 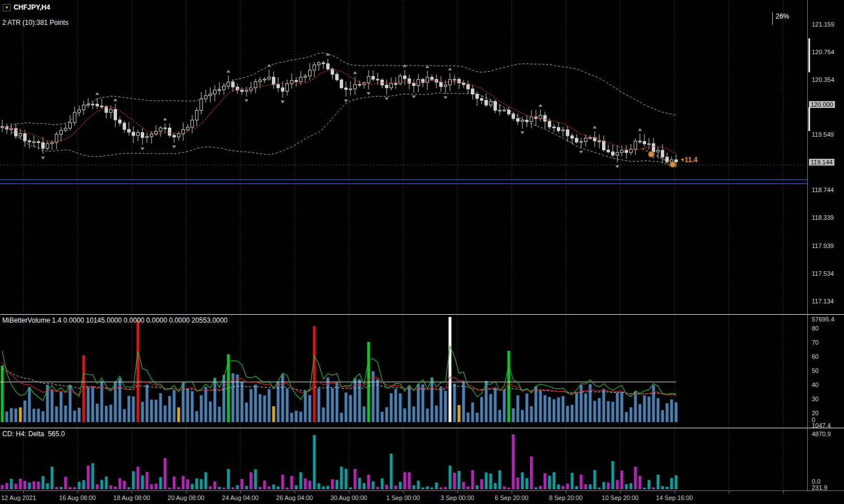 I want to click on price-tick-label: 118.744, so click(x=823, y=190).